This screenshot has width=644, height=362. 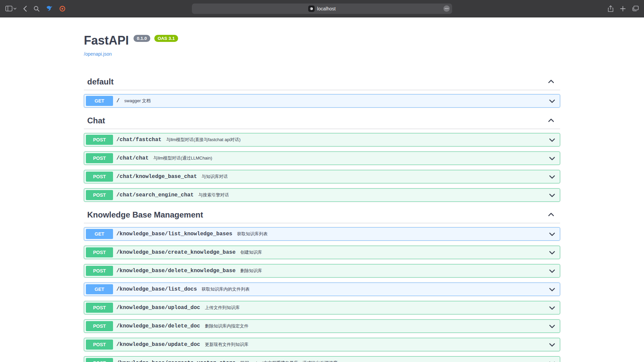 What do you see at coordinates (25, 9) in the screenshot?
I see `chevron-left-icon` at bounding box center [25, 9].